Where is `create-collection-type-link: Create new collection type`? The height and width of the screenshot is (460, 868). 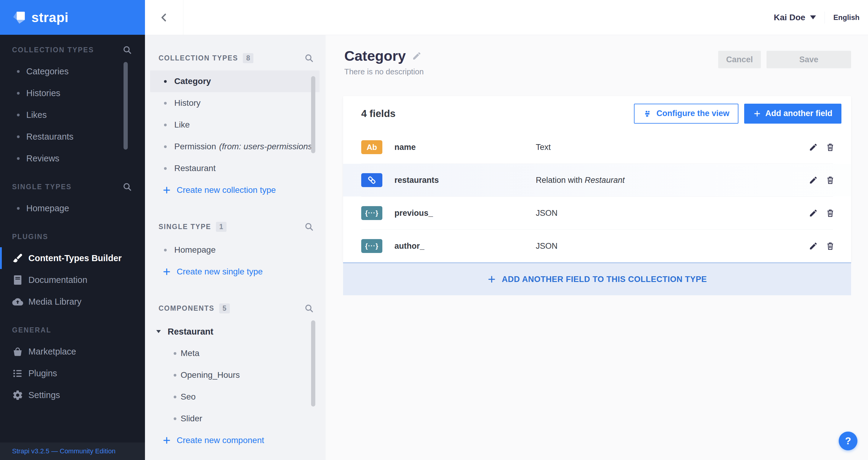 create-collection-type-link: Create new collection type is located at coordinates (238, 190).